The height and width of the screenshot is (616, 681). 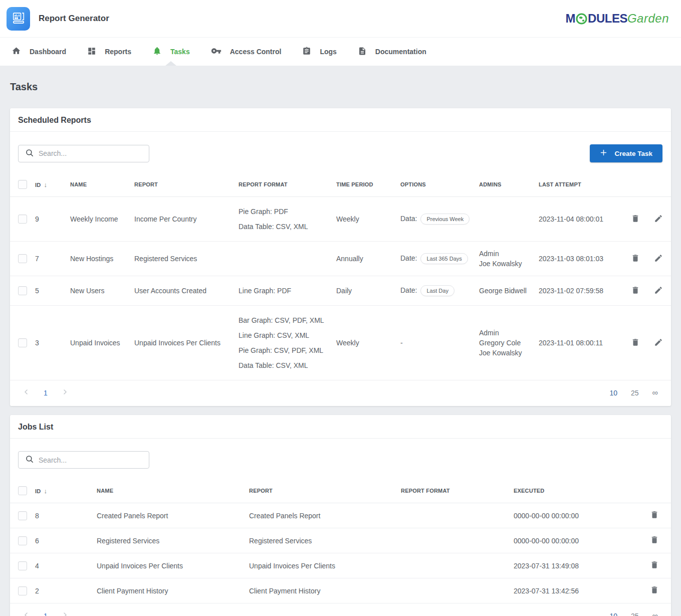 I want to click on chevron-left-icon, so click(x=26, y=613).